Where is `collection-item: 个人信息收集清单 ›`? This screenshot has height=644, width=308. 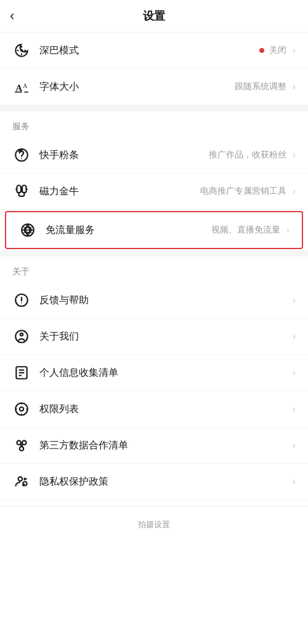
collection-item: 个人信息收集清单 › is located at coordinates (154, 373).